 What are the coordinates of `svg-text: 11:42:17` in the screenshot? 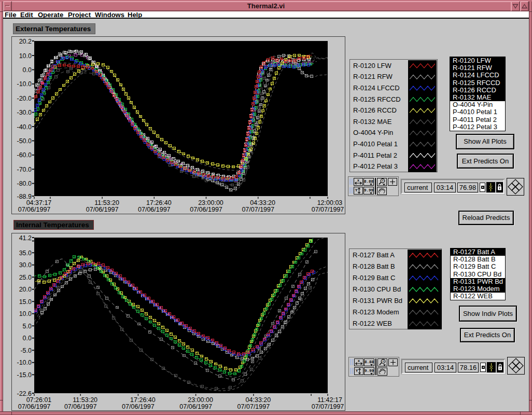 It's located at (330, 400).